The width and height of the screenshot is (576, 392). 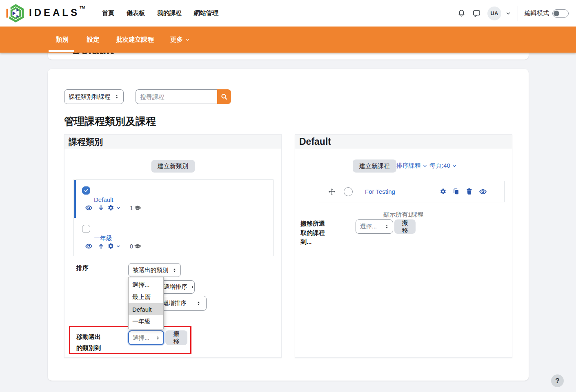 What do you see at coordinates (348, 192) in the screenshot?
I see `course-checkbox` at bounding box center [348, 192].